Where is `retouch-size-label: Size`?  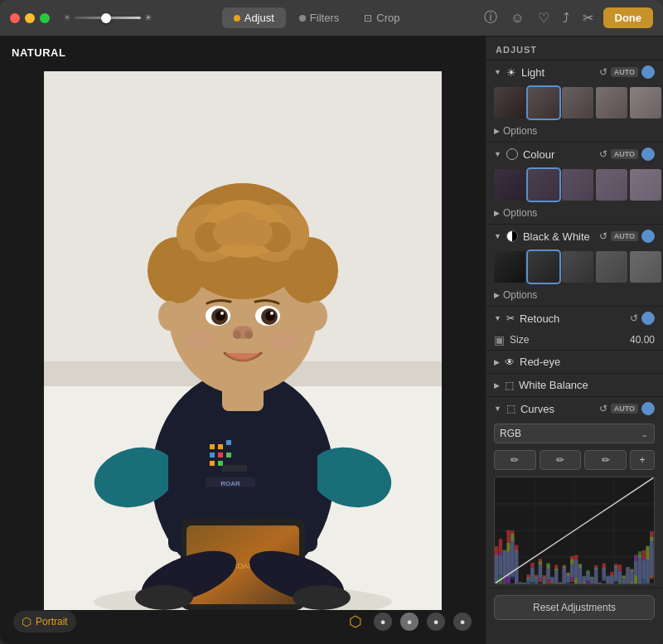 retouch-size-label: Size is located at coordinates (567, 340).